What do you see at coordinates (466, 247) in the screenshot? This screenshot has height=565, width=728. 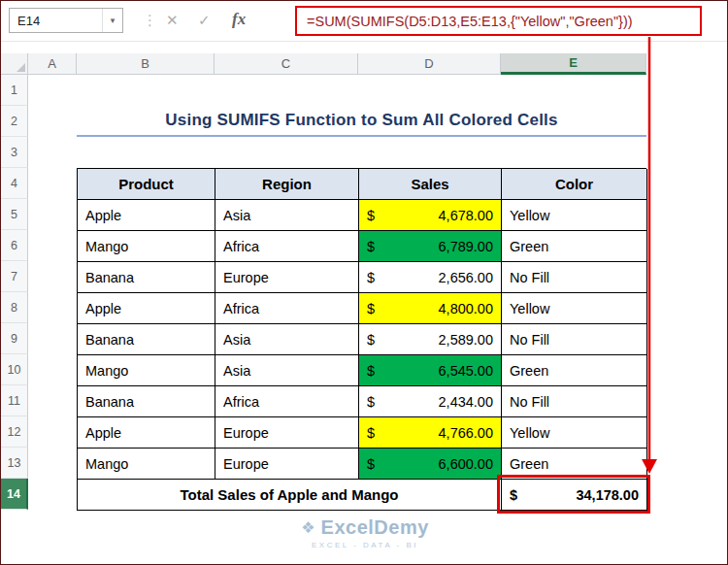 I see `sales-amount: 6,789.00` at bounding box center [466, 247].